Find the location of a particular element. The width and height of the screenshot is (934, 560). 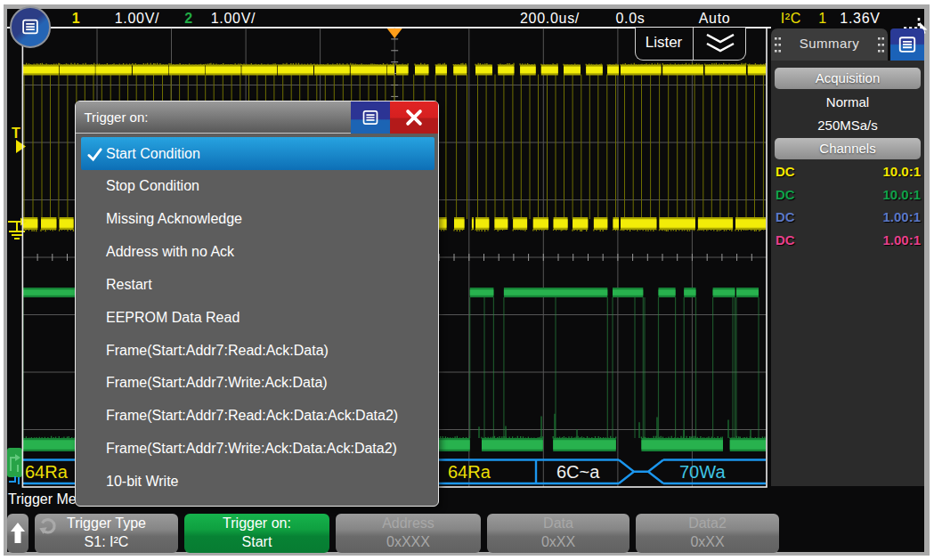

svg-text: 70Wa is located at coordinates (703, 472).